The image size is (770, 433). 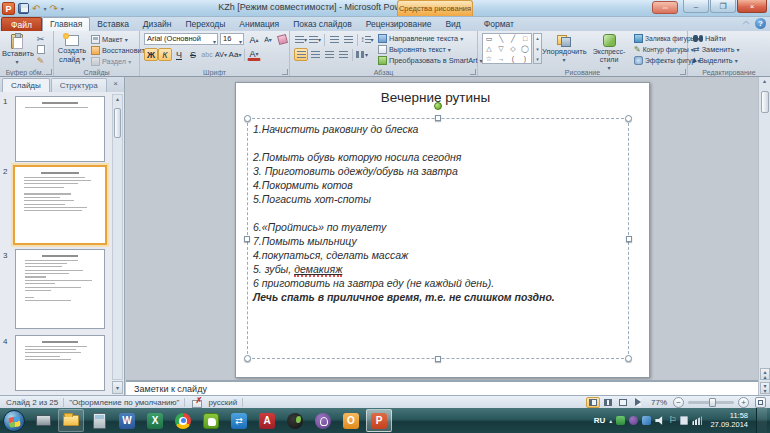 What do you see at coordinates (259, 24) in the screenshot?
I see `tab-animation: Анимация` at bounding box center [259, 24].